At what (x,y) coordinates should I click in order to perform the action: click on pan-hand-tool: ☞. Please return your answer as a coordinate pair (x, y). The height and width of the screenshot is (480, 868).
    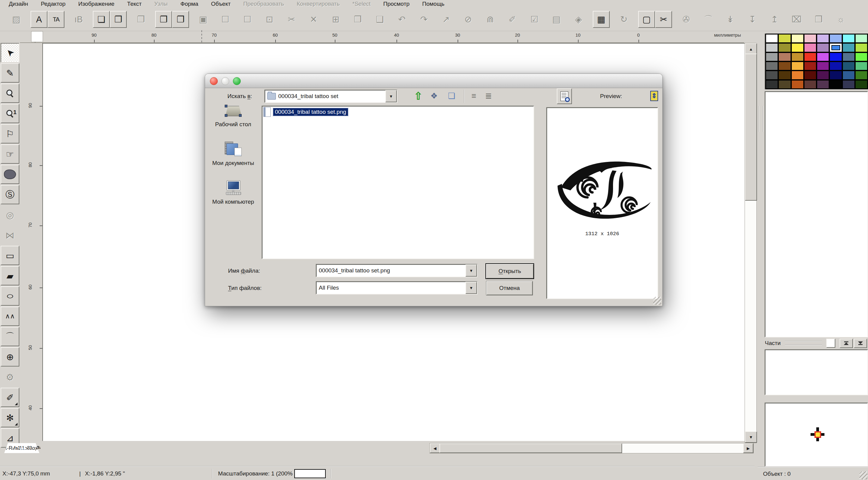
    Looking at the image, I should click on (10, 154).